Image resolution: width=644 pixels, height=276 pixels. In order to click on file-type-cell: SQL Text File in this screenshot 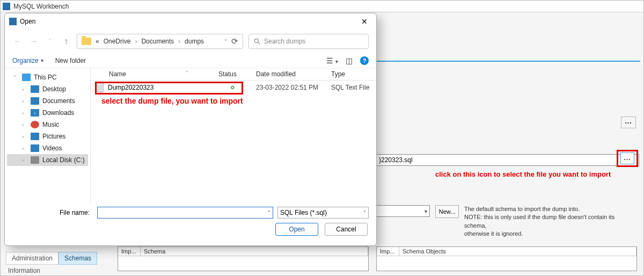, I will do `click(352, 88)`.